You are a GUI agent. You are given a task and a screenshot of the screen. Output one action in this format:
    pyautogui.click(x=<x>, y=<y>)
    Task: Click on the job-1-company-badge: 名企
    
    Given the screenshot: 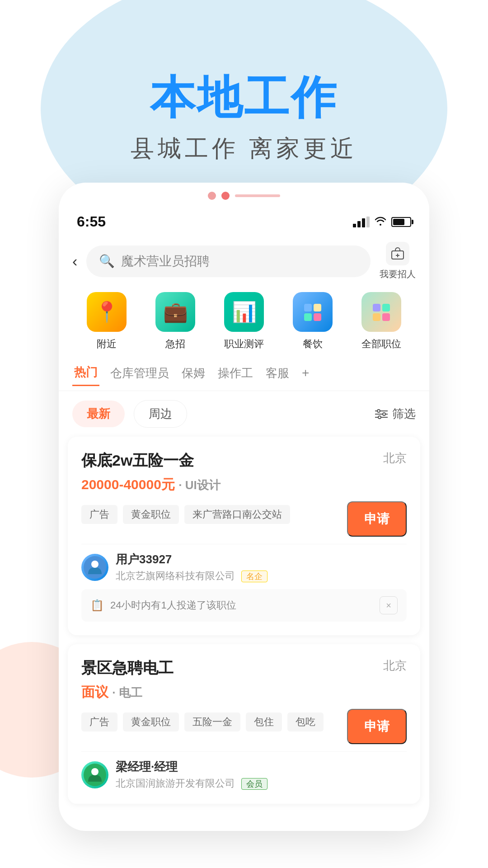 What is the action you would take?
    pyautogui.click(x=254, y=576)
    